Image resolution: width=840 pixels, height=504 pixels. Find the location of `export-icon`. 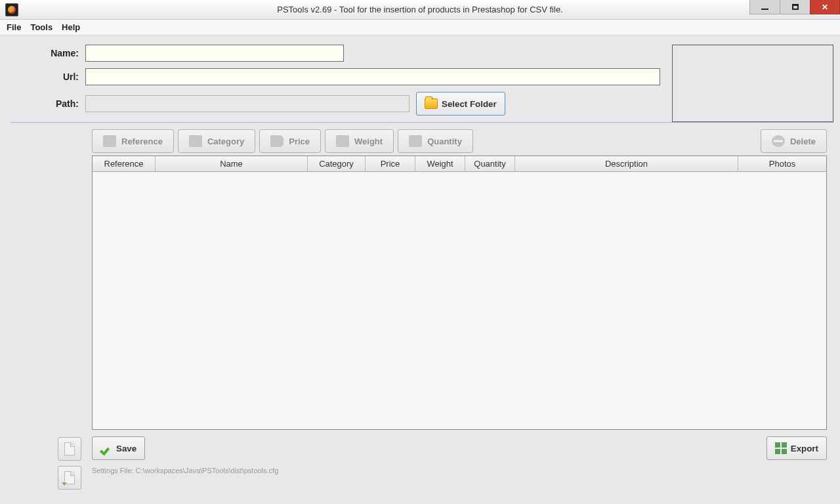

export-icon is located at coordinates (781, 448).